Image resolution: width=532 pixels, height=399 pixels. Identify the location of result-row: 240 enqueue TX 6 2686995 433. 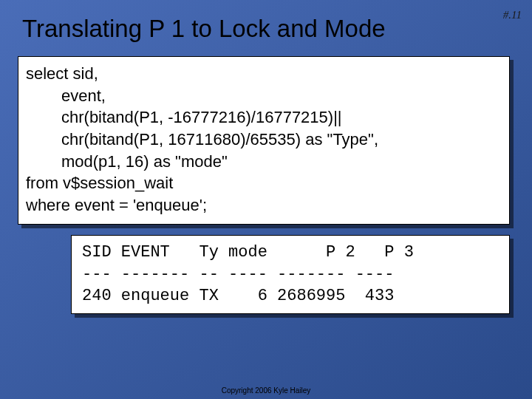
(238, 296).